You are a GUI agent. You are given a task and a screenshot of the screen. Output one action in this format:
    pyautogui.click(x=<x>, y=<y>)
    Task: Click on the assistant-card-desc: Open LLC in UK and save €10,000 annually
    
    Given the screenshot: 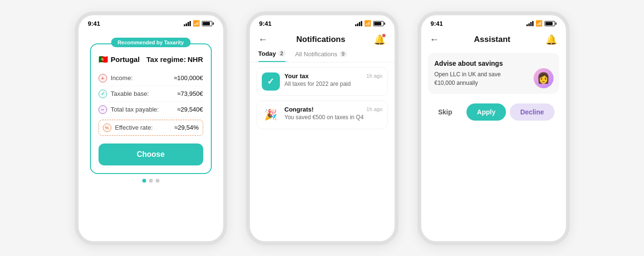 What is the action you would take?
    pyautogui.click(x=476, y=79)
    